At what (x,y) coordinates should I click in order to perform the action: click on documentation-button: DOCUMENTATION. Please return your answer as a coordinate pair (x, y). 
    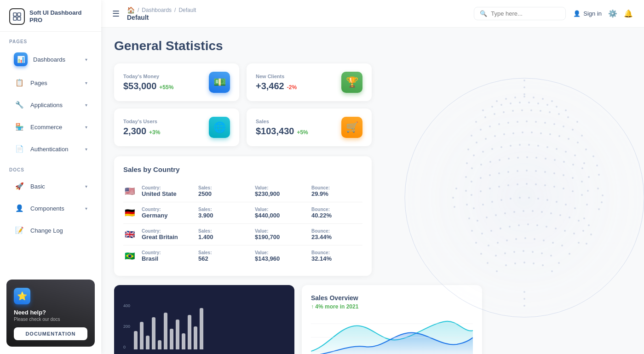
    Looking at the image, I should click on (51, 334).